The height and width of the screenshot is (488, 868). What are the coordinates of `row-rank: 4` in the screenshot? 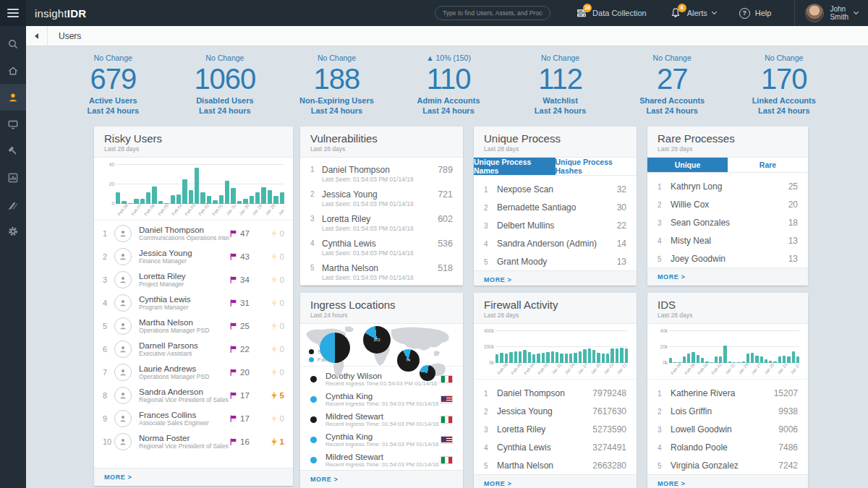 It's located at (664, 241).